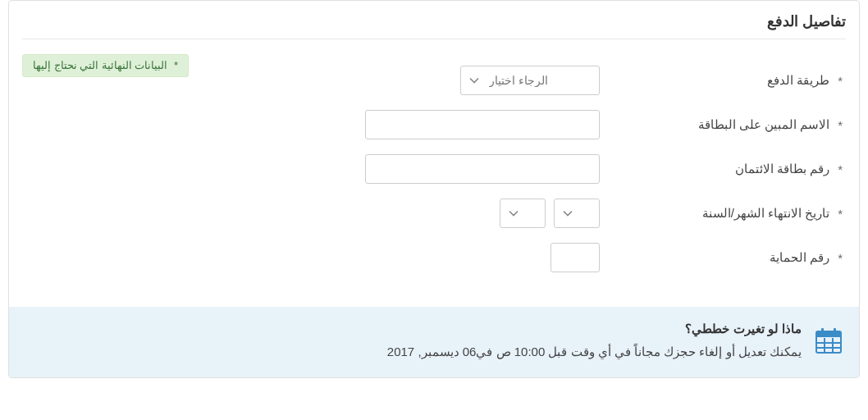 This screenshot has width=868, height=420. I want to click on label-text: الاسم المبين على البطاقة, so click(765, 125).